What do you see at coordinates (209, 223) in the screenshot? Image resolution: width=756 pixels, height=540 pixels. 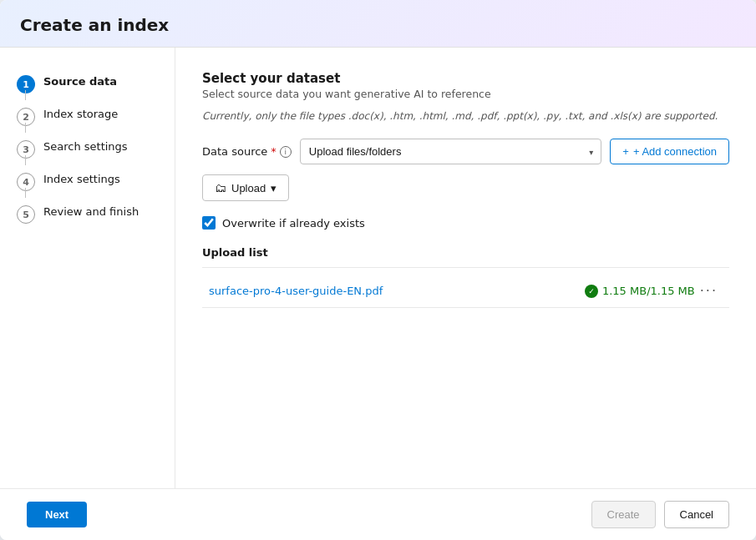 I see `overwrite-checkbox` at bounding box center [209, 223].